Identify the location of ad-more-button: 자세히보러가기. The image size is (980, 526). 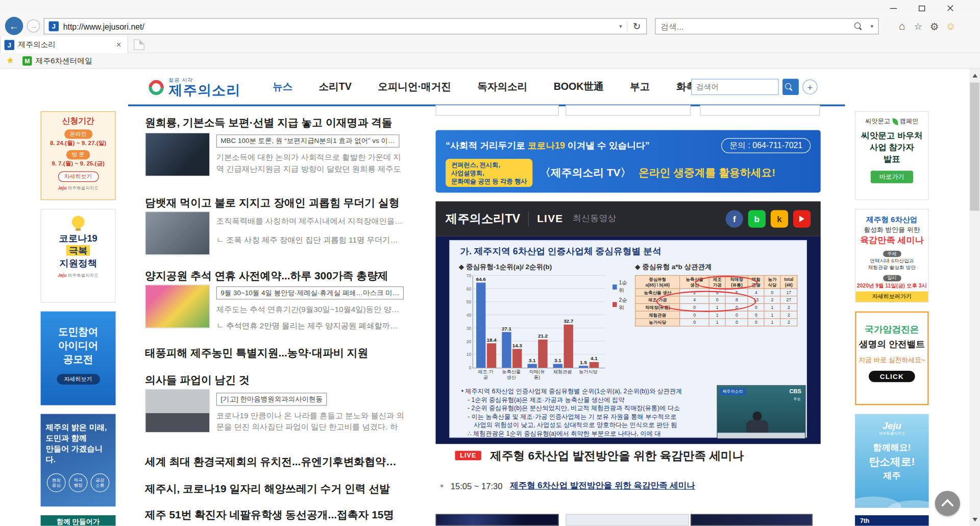
(892, 297).